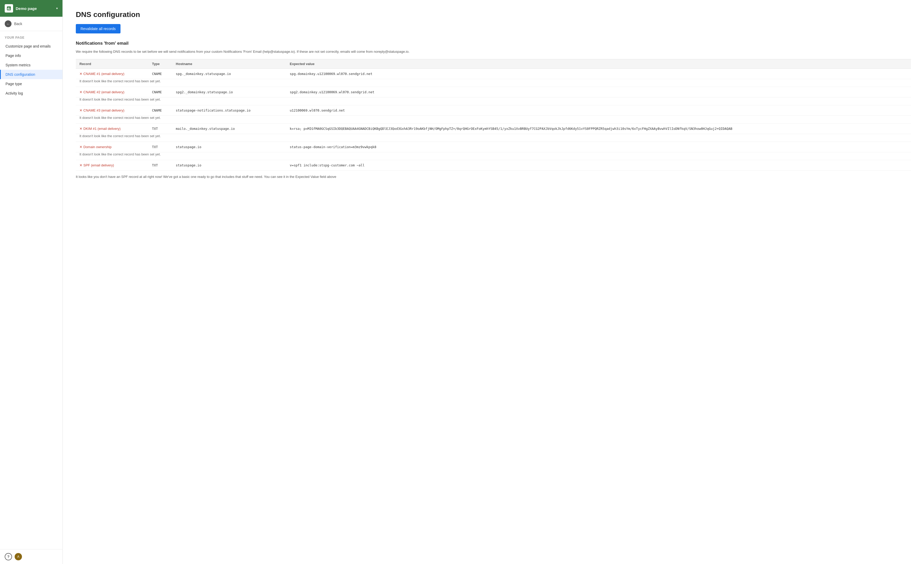  What do you see at coordinates (494, 74) in the screenshot?
I see `table-row: ✕CNAME #1 (email delivery)CNAMEspg._doma…` at bounding box center [494, 74].